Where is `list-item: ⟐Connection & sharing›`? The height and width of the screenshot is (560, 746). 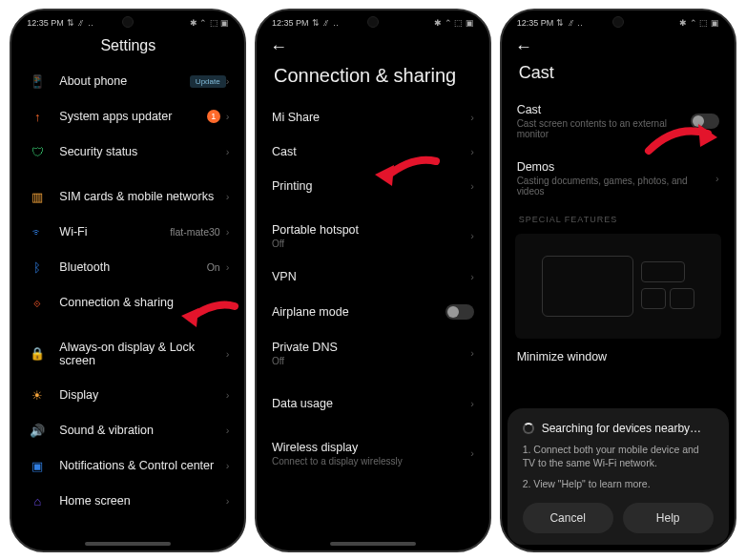
list-item: ⟐Connection & sharing› is located at coordinates (128, 303).